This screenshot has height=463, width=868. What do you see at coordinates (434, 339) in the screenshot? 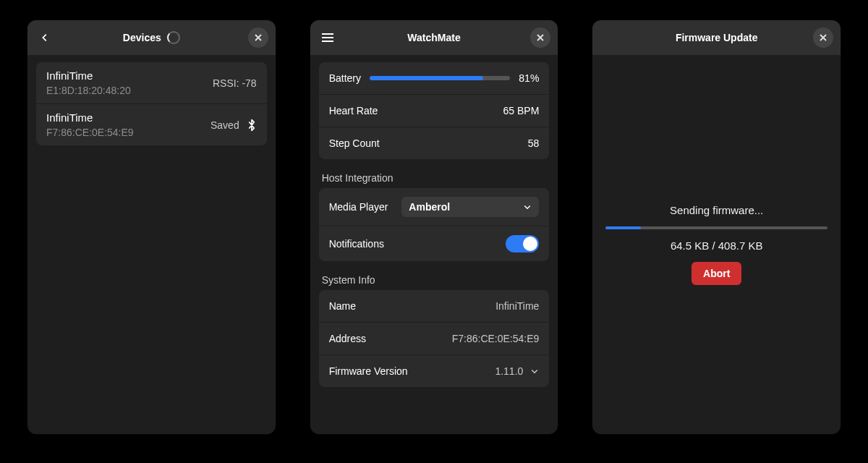
I see `system-info-group: Name InfiniTime Address F7:86:CE:0E:54:E…` at bounding box center [434, 339].